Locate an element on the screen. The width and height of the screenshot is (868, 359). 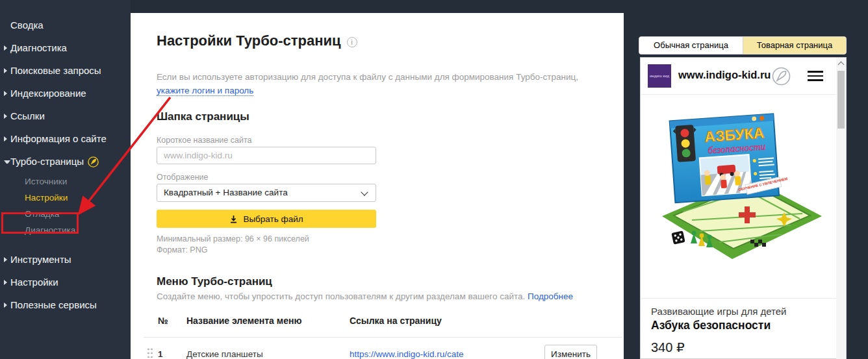
site-logo: индиго кид is located at coordinates (659, 76).